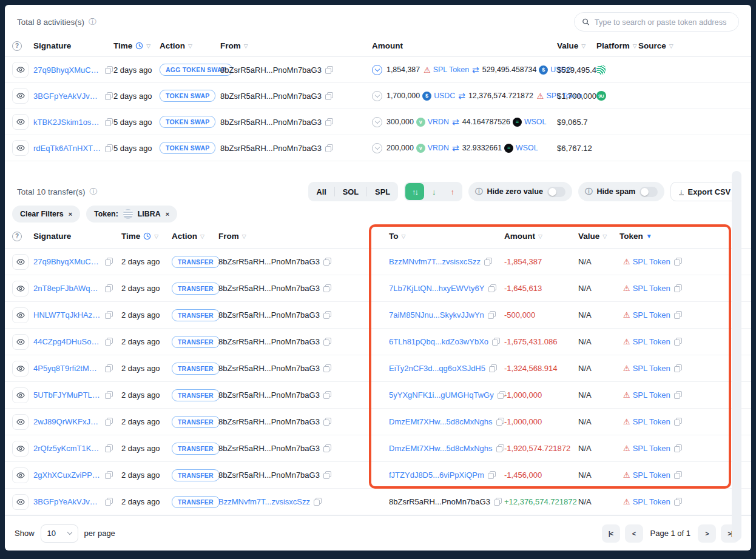 This screenshot has width=756, height=559. I want to click on expand-icon, so click(377, 122).